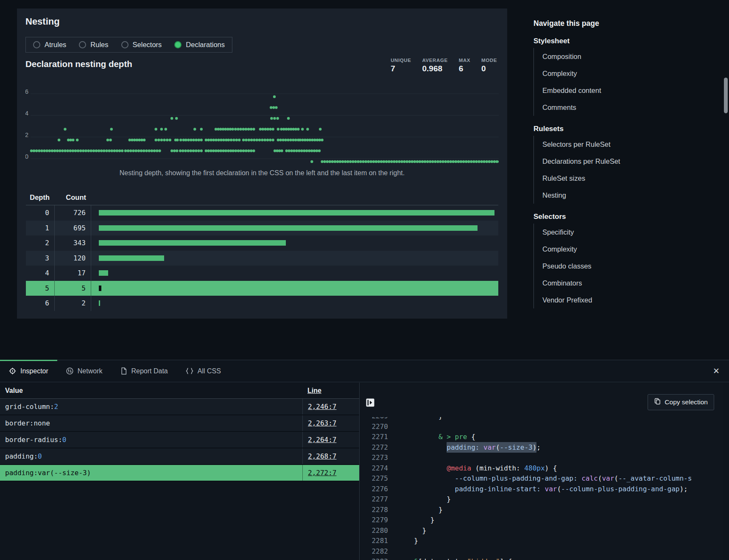  I want to click on tab-report-data: Report Data, so click(144, 371).